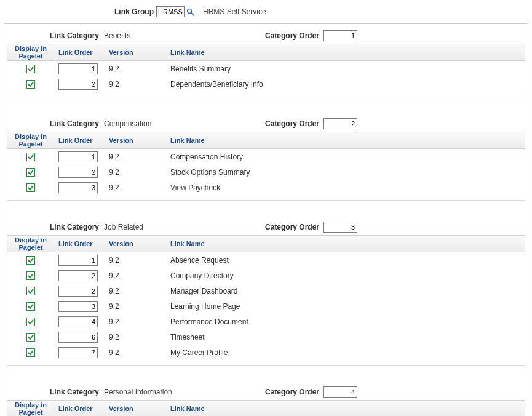 The height and width of the screenshot is (416, 532). What do you see at coordinates (266, 187) in the screenshot?
I see `table-row: 9.2View Paycheck` at bounding box center [266, 187].